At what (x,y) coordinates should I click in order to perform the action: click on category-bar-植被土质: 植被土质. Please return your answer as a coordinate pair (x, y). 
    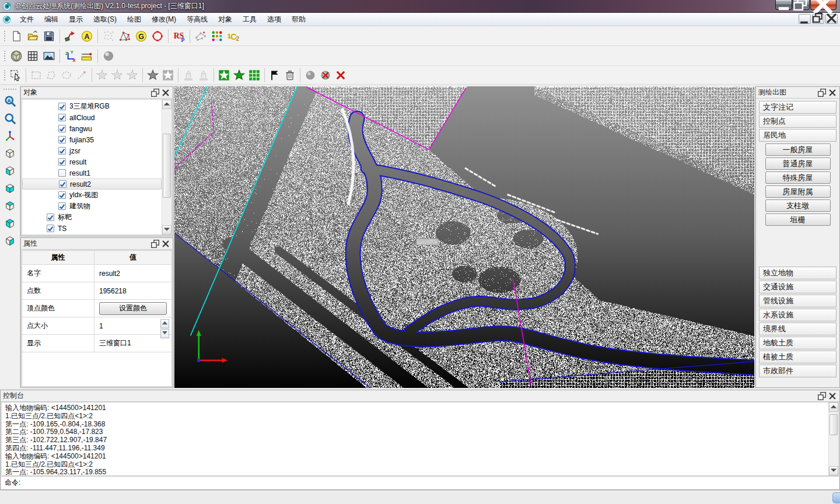
    Looking at the image, I should click on (798, 357).